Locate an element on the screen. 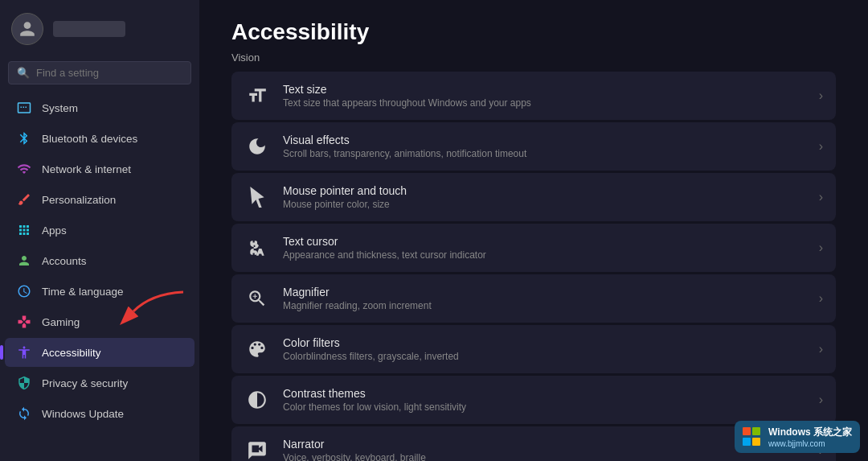 This screenshot has width=868, height=461. setting-desc-text-cursor: Appearance and thickness, text cursor in… is located at coordinates (545, 255).